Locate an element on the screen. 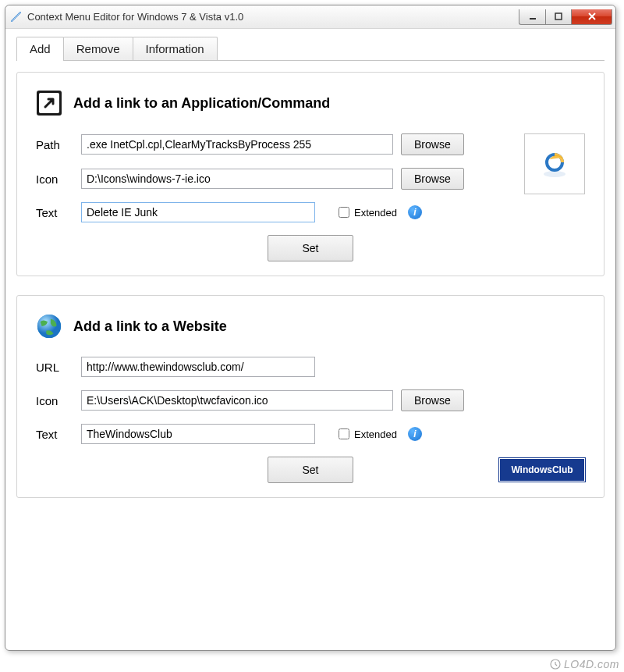 This screenshot has height=672, width=624. panel-app-heading-row: Add a link to an Application/Command is located at coordinates (310, 103).